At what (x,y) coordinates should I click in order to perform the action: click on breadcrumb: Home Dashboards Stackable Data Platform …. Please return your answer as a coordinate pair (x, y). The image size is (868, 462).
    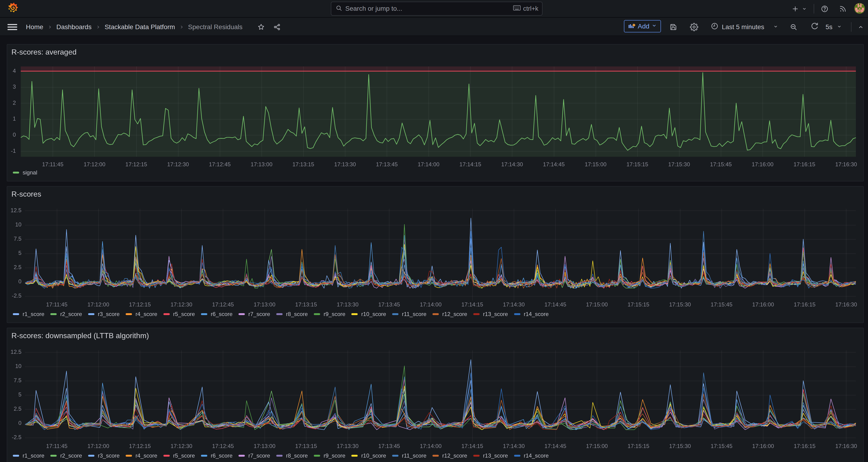
    Looking at the image, I should click on (134, 27).